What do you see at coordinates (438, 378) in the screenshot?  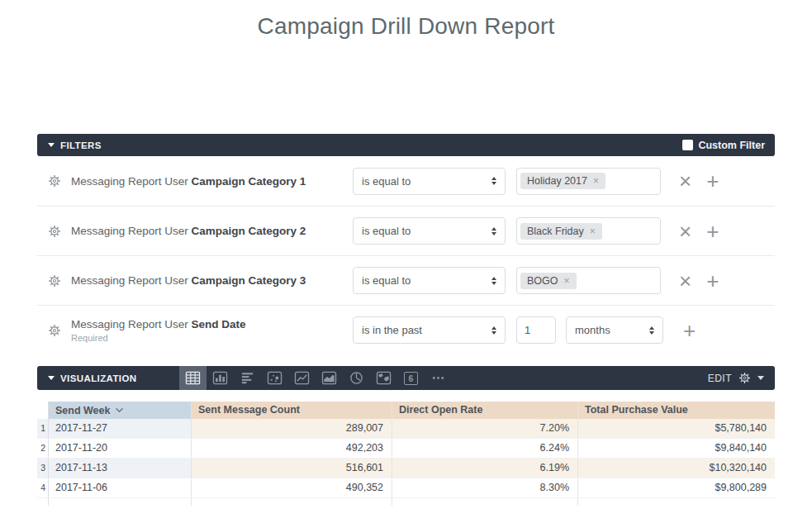 I see `more-options-icon` at bounding box center [438, 378].